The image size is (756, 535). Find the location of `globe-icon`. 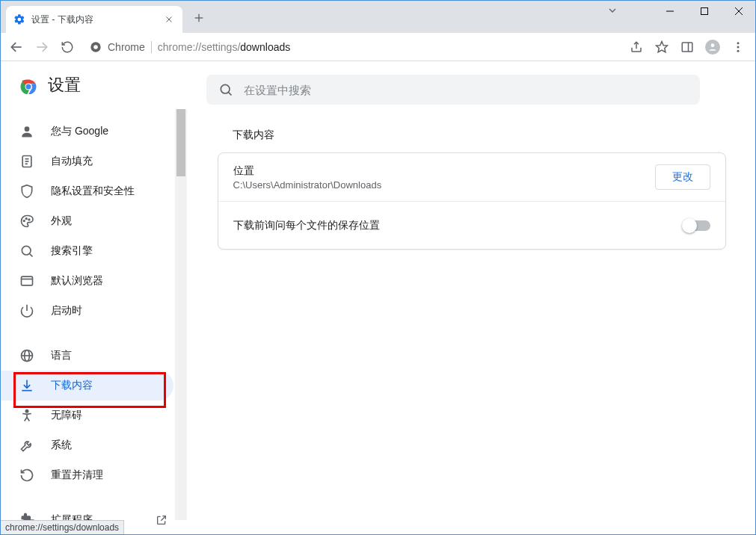

globe-icon is located at coordinates (27, 356).